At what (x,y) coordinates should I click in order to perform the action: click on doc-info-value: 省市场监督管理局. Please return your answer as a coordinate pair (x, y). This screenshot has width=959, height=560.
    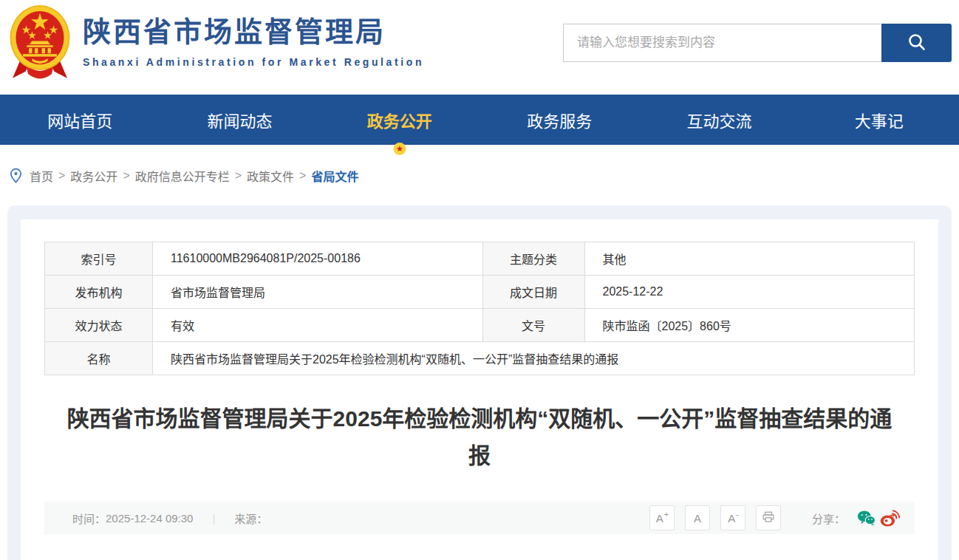
    Looking at the image, I should click on (318, 293).